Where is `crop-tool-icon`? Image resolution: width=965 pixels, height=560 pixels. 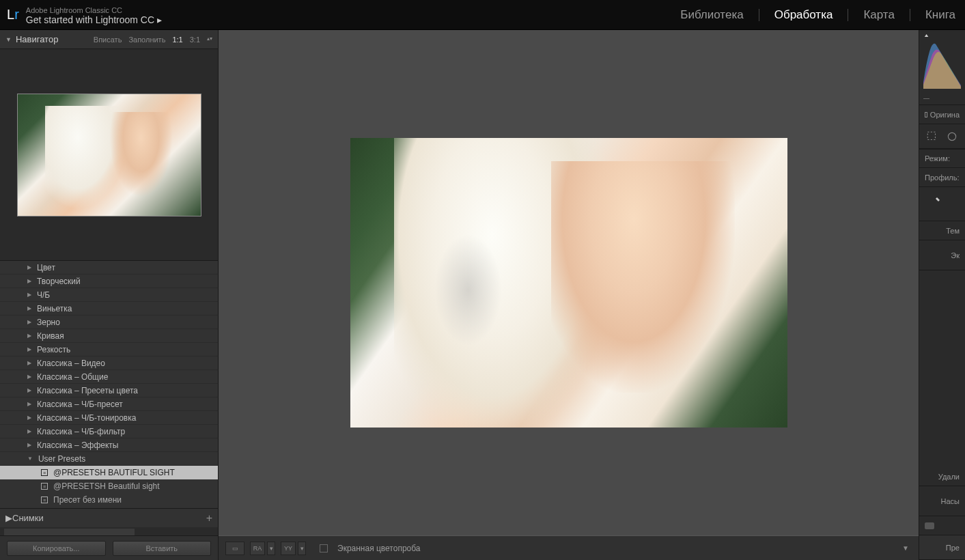 crop-tool-icon is located at coordinates (932, 137).